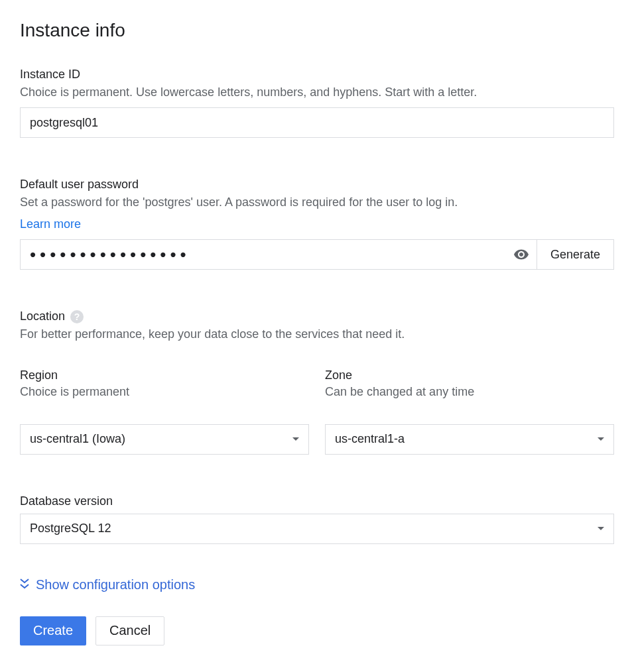 Image resolution: width=634 pixels, height=672 pixels. Describe the element at coordinates (317, 93) in the screenshot. I see `instance-id-hint: Choice is permanent. Use lowercase lette…` at that location.